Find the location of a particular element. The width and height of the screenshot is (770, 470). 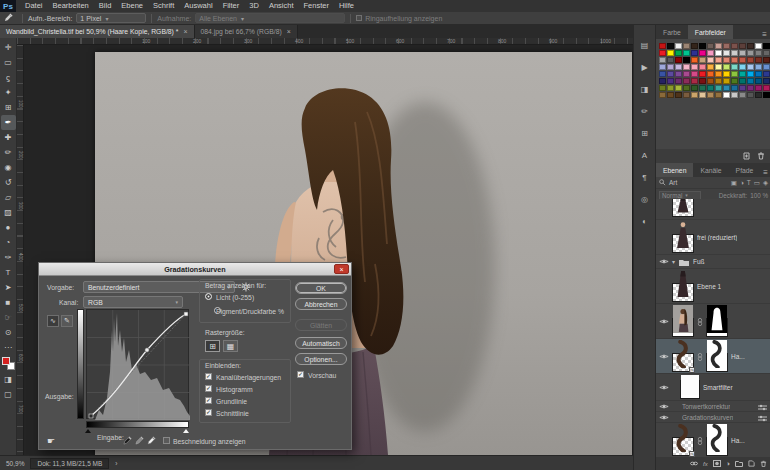

swatch-r8-c7 is located at coordinates (710, 95).